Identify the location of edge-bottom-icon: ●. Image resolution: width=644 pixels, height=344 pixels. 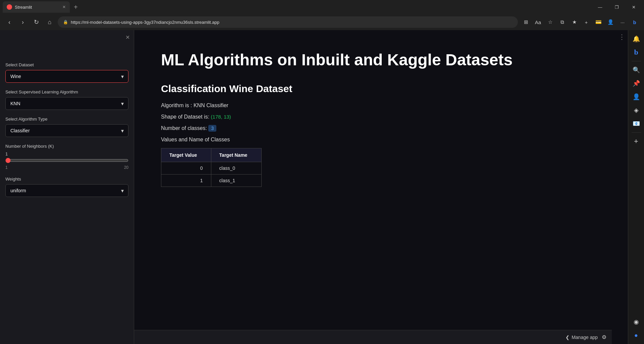
(636, 335).